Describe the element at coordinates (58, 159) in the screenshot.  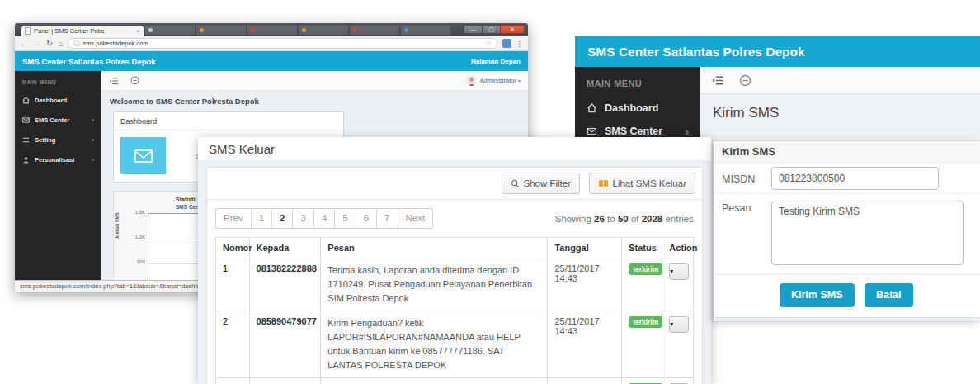
I see `sidebar-item-personalisasi: Personalisasi ›` at that location.